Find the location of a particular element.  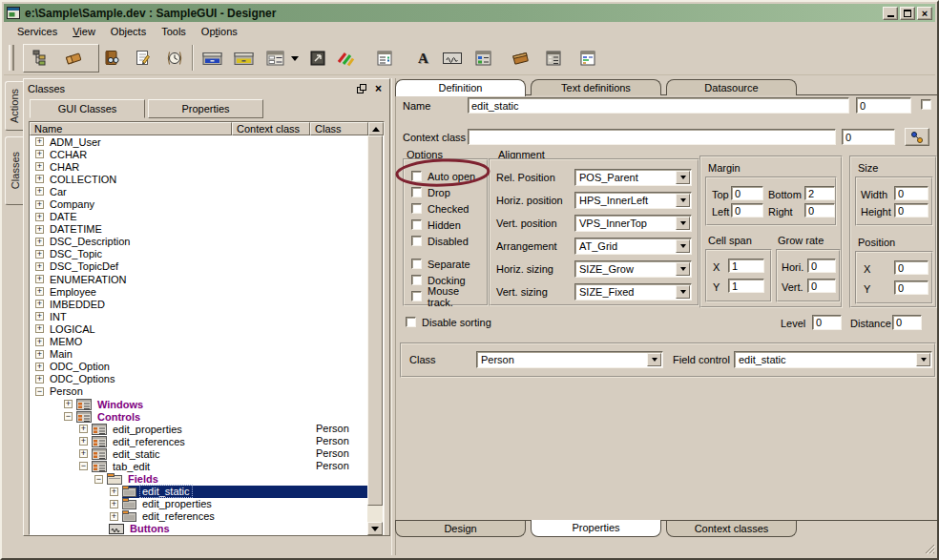

form-grid-icon is located at coordinates (275, 58).